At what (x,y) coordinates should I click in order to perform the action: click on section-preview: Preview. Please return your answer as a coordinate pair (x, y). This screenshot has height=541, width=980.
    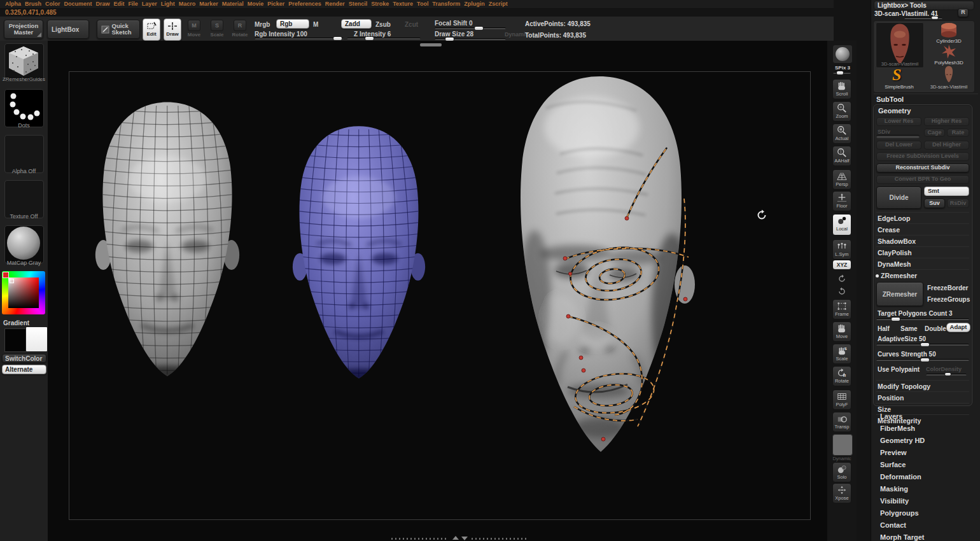
    Looking at the image, I should click on (893, 453).